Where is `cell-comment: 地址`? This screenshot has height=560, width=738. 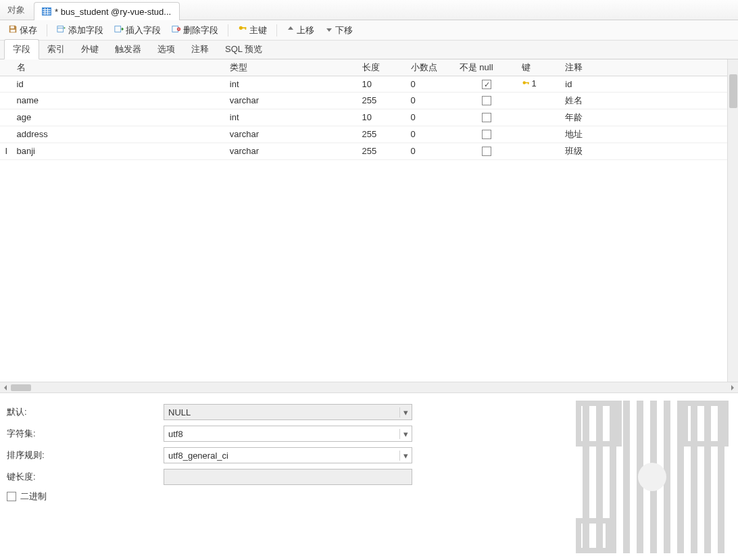
cell-comment: 地址 is located at coordinates (649, 134).